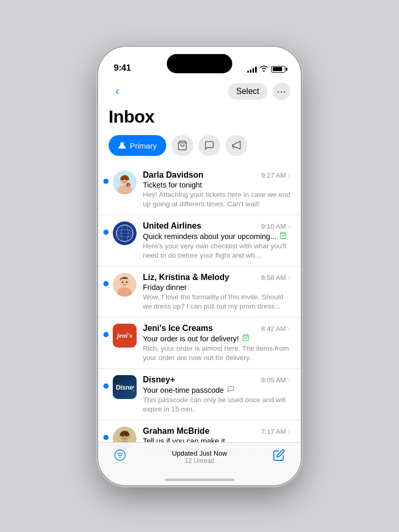 This screenshot has height=532, width=399. What do you see at coordinates (178, 328) in the screenshot?
I see `sender-name: Jeni's Ice Creams` at bounding box center [178, 328].